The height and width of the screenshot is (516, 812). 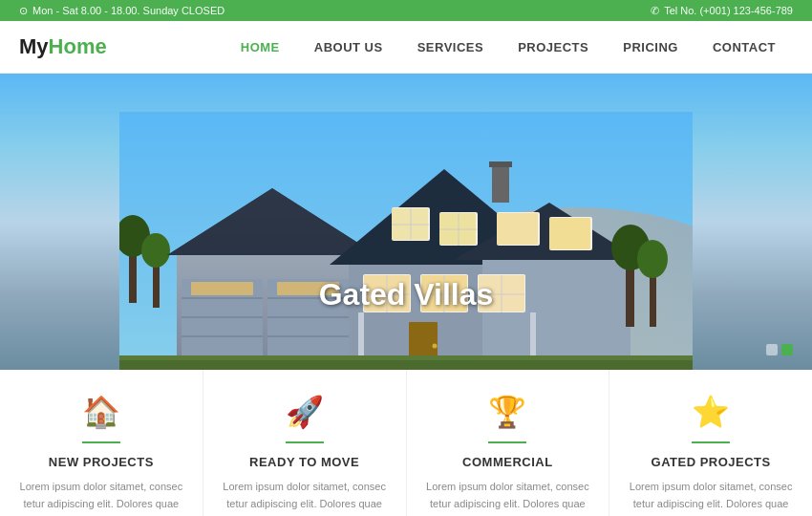 I want to click on hero-title: Gated Villas, so click(x=407, y=294).